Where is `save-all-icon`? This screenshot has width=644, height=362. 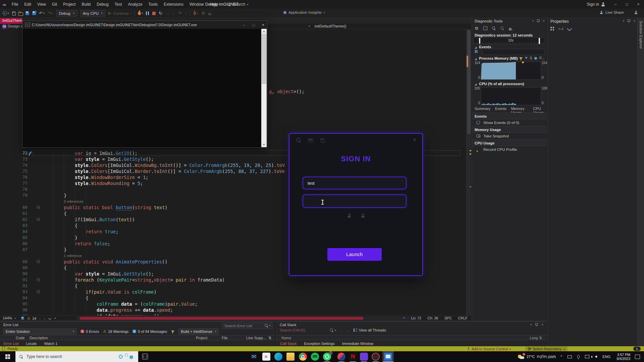
save-all-icon is located at coordinates (34, 13).